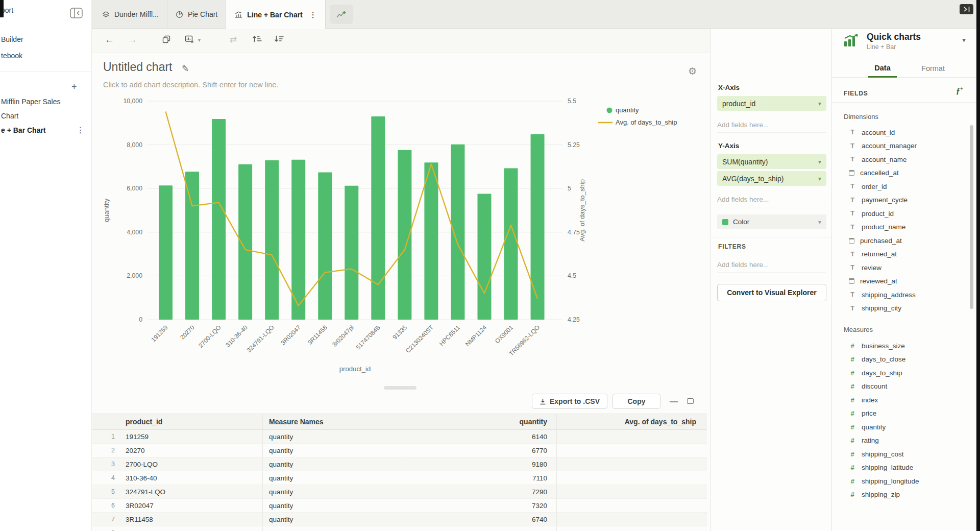 This screenshot has height=531, width=980. I want to click on chart-type-chevron-icon: ▾, so click(964, 40).